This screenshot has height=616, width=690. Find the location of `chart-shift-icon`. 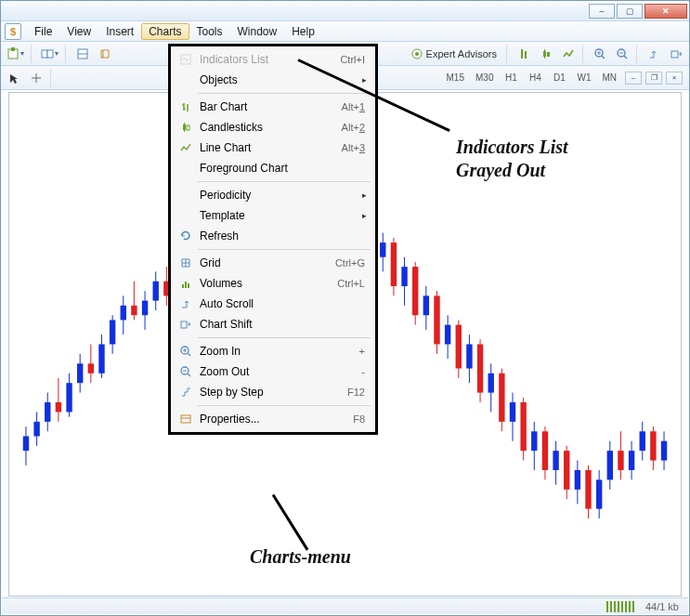

chart-shift-icon is located at coordinates (676, 54).